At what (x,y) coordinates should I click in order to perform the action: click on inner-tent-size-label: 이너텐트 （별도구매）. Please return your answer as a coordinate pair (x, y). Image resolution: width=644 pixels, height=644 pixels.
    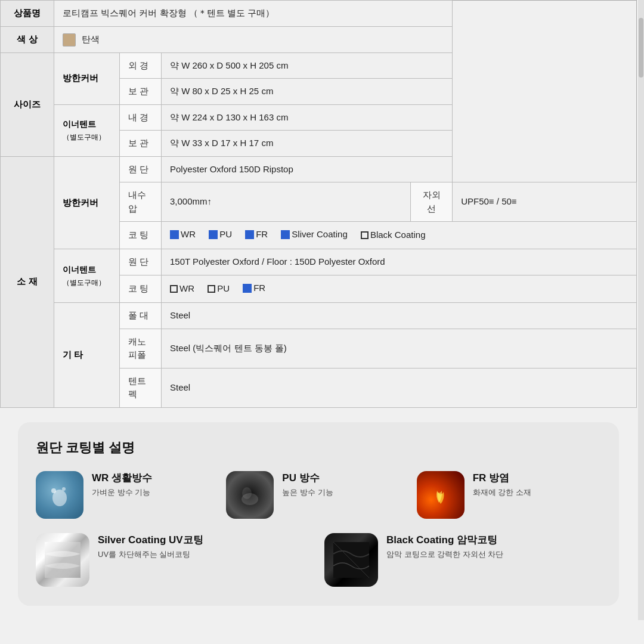
    Looking at the image, I should click on (87, 130).